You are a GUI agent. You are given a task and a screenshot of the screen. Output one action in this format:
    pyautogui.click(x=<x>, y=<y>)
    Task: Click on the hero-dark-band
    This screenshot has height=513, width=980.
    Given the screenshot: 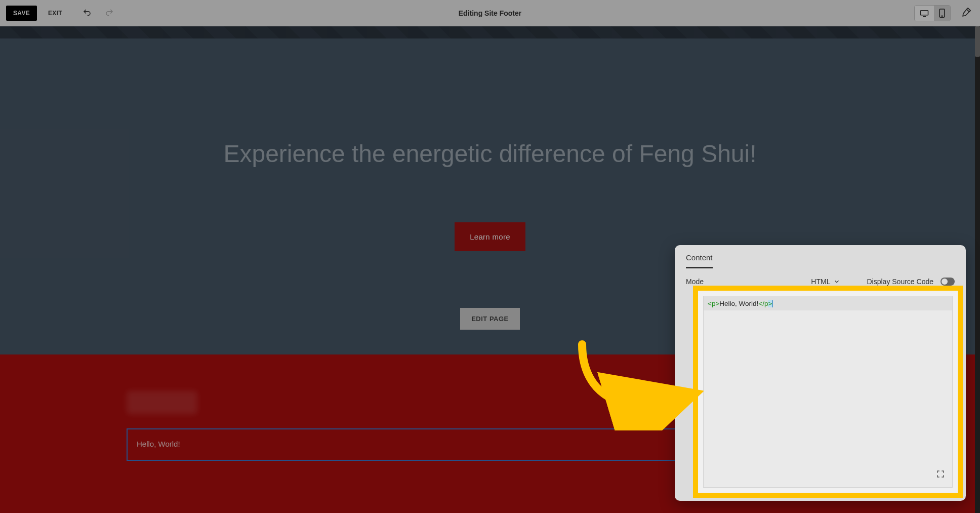 What is the action you would take?
    pyautogui.click(x=490, y=32)
    